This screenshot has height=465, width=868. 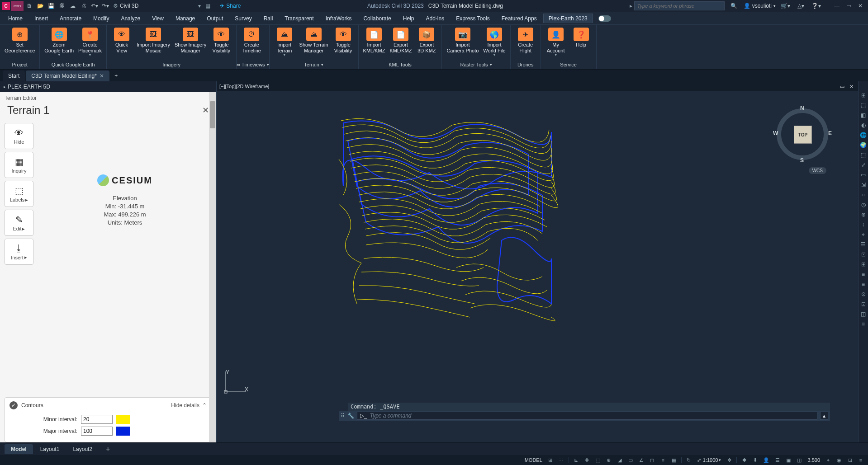 What do you see at coordinates (863, 205) in the screenshot?
I see `nav-tool-11: ◷` at bounding box center [863, 205].